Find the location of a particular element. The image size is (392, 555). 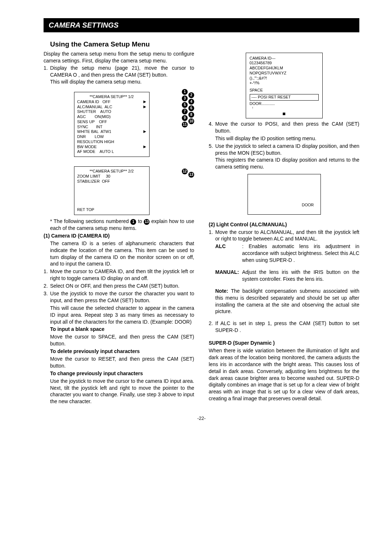

camera-id-input-panel: CAMERA ID--- 0123456789 ABCDEFGHIJKLM NO… is located at coordinates (284, 86).